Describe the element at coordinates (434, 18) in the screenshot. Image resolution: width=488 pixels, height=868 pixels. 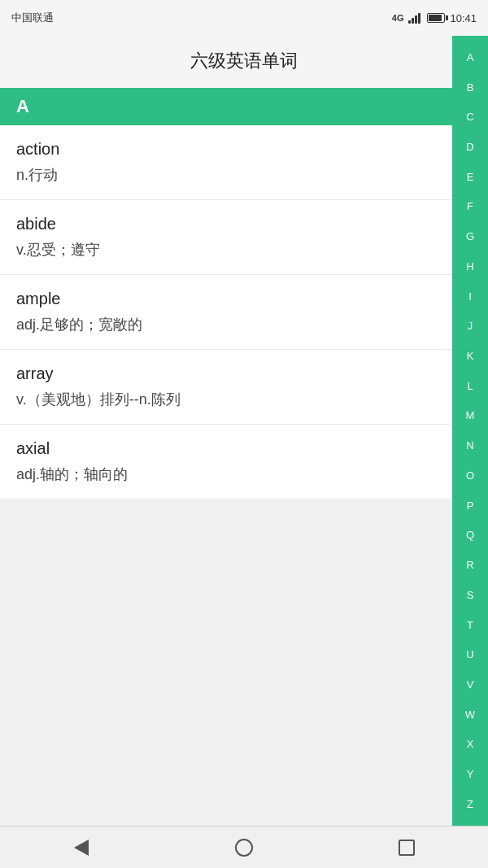
I see `status-right: 4G 10:41` at that location.